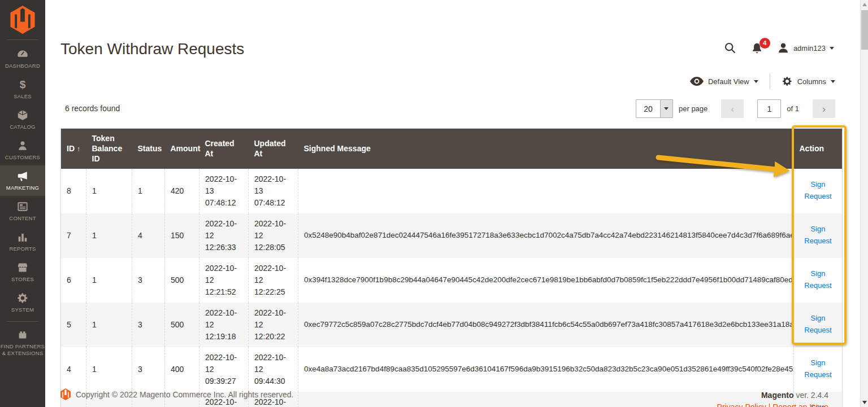 The width and height of the screenshot is (868, 407). Describe the element at coordinates (182, 369) in the screenshot. I see `cell-amount: 400` at that location.